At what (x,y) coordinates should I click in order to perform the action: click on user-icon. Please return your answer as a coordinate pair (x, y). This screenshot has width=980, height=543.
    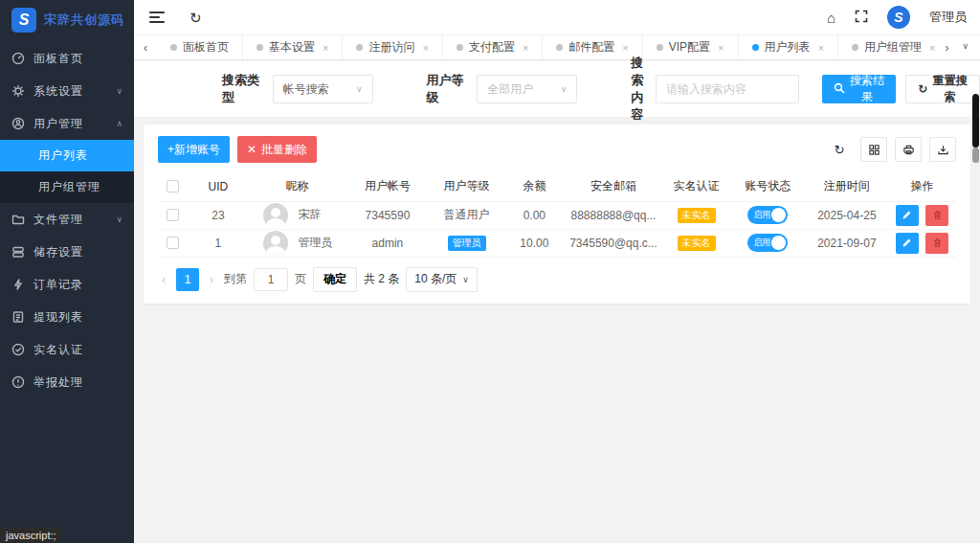
    Looking at the image, I should click on (18, 124).